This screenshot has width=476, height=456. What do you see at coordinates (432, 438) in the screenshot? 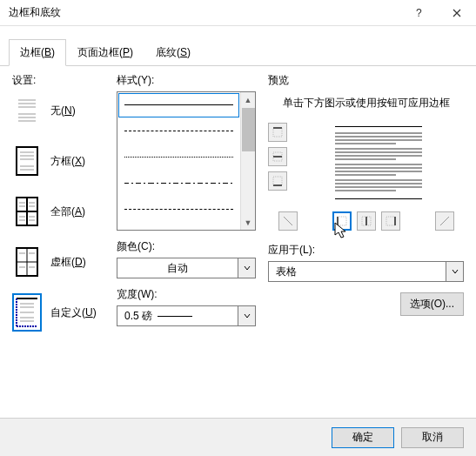
I see `cancel-button: 取消` at bounding box center [432, 438].